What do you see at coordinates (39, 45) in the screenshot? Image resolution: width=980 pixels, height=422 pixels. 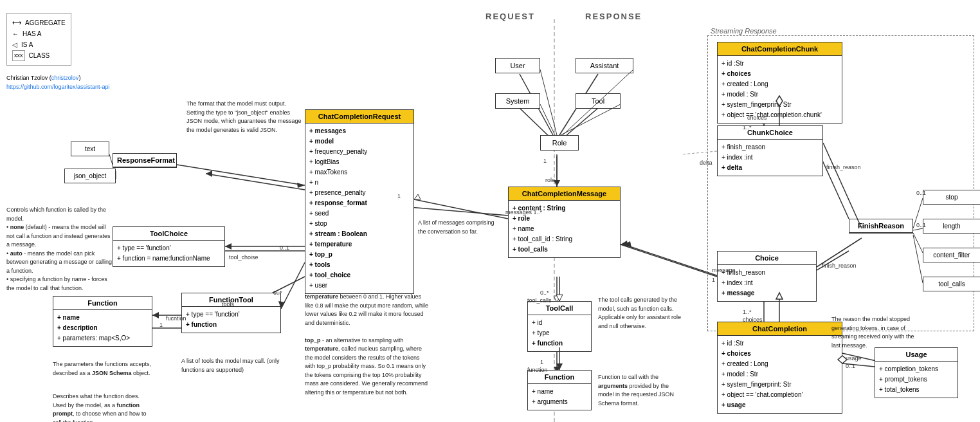 I see `legend-isa: ◁ IS A` at bounding box center [39, 45].